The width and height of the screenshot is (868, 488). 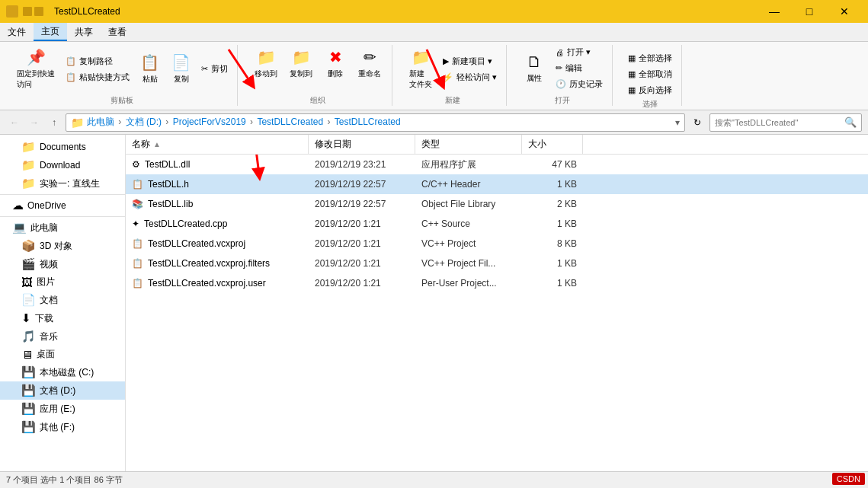 What do you see at coordinates (362, 184) in the screenshot?
I see `file-date-cell: 2019/12/19 22:57` at bounding box center [362, 184].